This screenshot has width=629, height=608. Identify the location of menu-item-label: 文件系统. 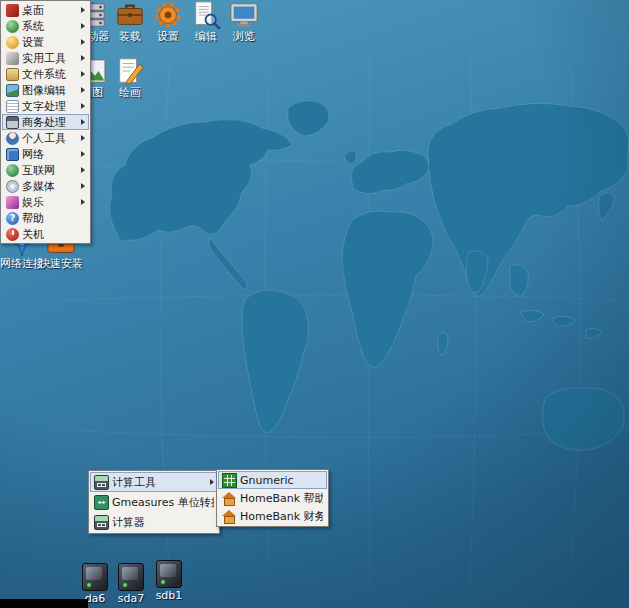
(50, 74).